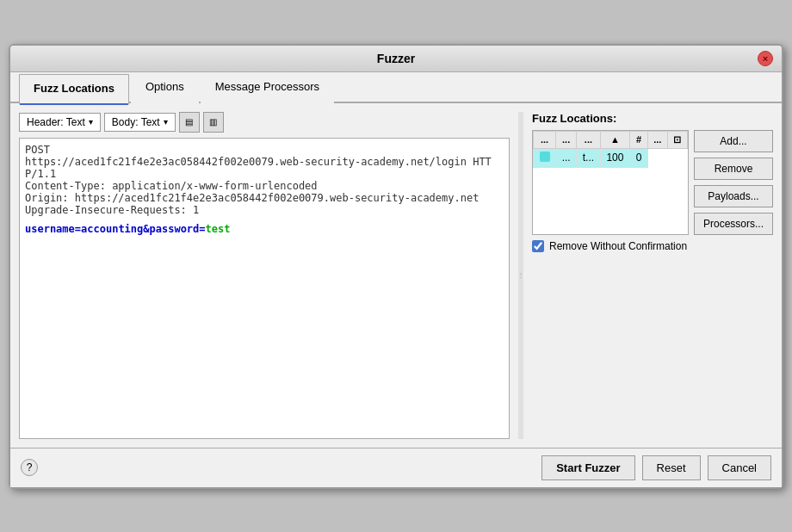 This screenshot has width=792, height=532. What do you see at coordinates (671, 468) in the screenshot?
I see `reset-button: Reset` at bounding box center [671, 468].